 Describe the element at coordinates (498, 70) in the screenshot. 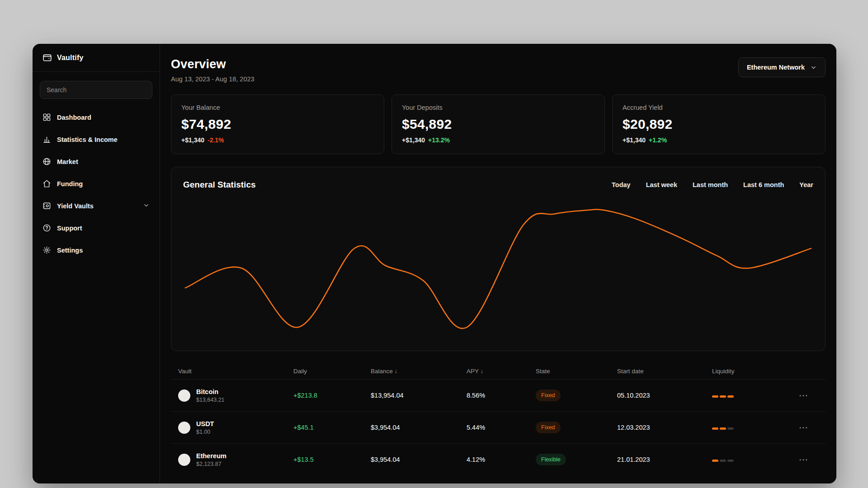

I see `page-header: Overview Aug 13, 2023 - Aug 18, 2023 Eth…` at that location.